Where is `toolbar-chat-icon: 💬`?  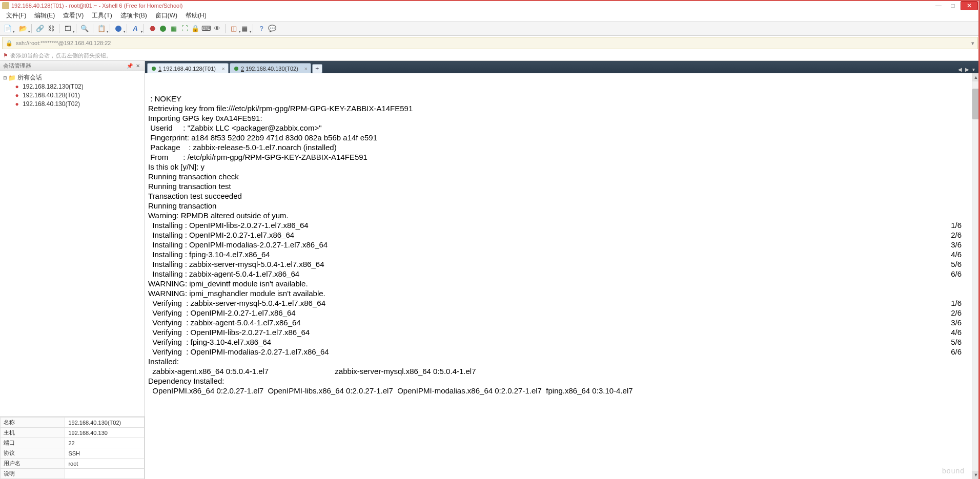 toolbar-chat-icon: 💬 is located at coordinates (272, 29).